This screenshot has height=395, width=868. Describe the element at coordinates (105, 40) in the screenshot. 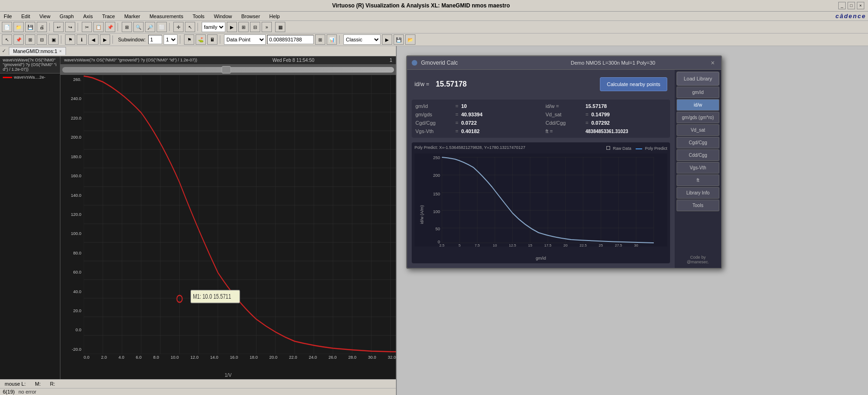

I see `tb-next-btn: ▶` at that location.